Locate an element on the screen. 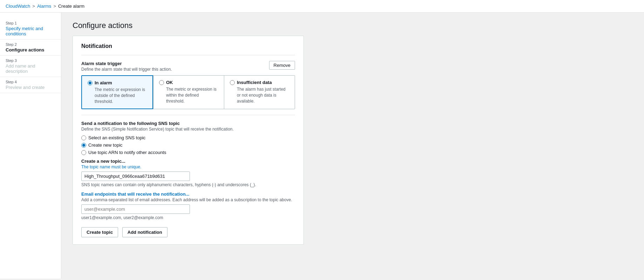  trigger-insufficient-radio is located at coordinates (232, 83).